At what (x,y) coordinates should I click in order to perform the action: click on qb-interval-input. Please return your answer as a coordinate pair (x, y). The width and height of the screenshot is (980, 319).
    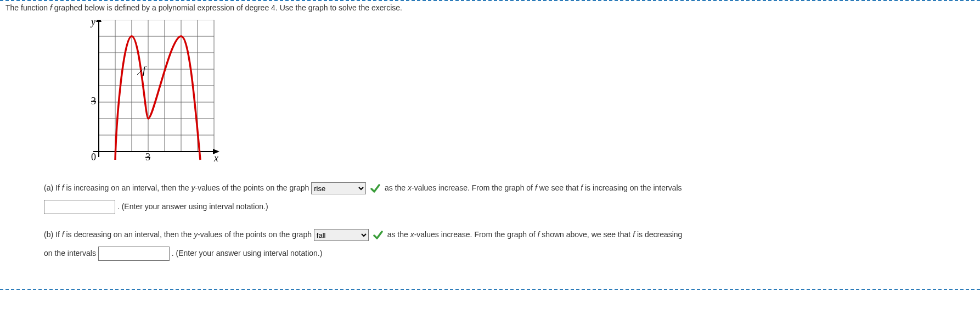
    Looking at the image, I should click on (134, 254).